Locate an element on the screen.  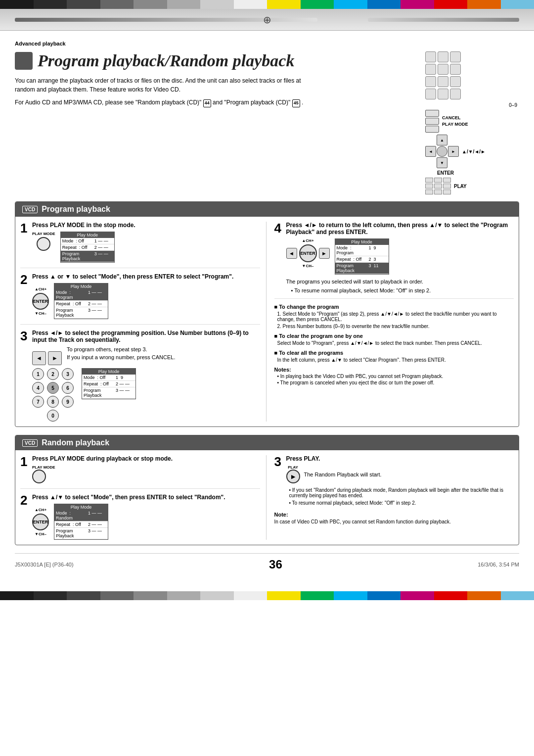
num-btn-7: 7 is located at coordinates (38, 402).